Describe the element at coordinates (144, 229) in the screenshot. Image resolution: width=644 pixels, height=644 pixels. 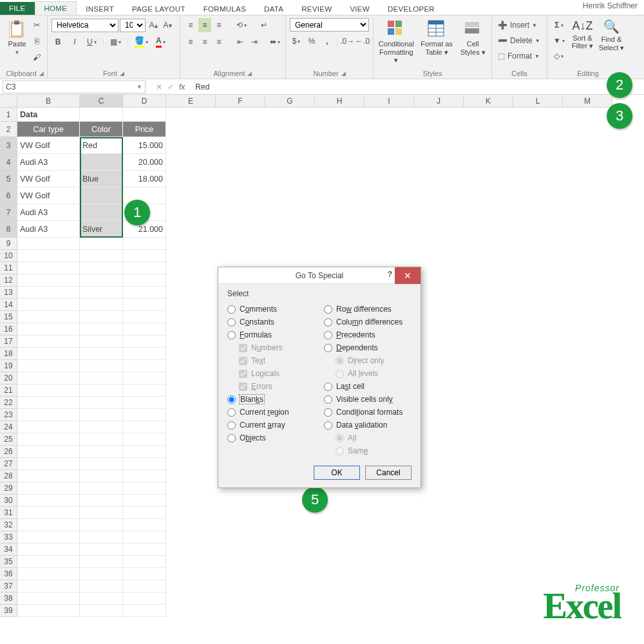
I see `cell-price: 21.000` at that location.